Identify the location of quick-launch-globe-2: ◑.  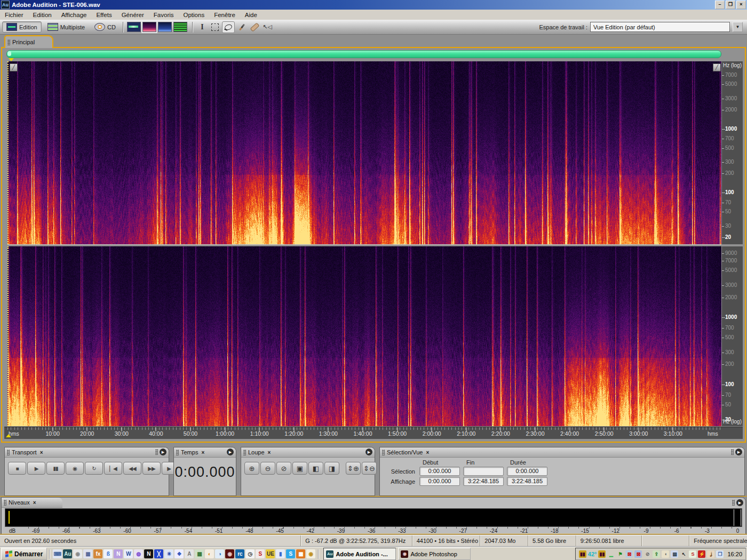
(220, 554).